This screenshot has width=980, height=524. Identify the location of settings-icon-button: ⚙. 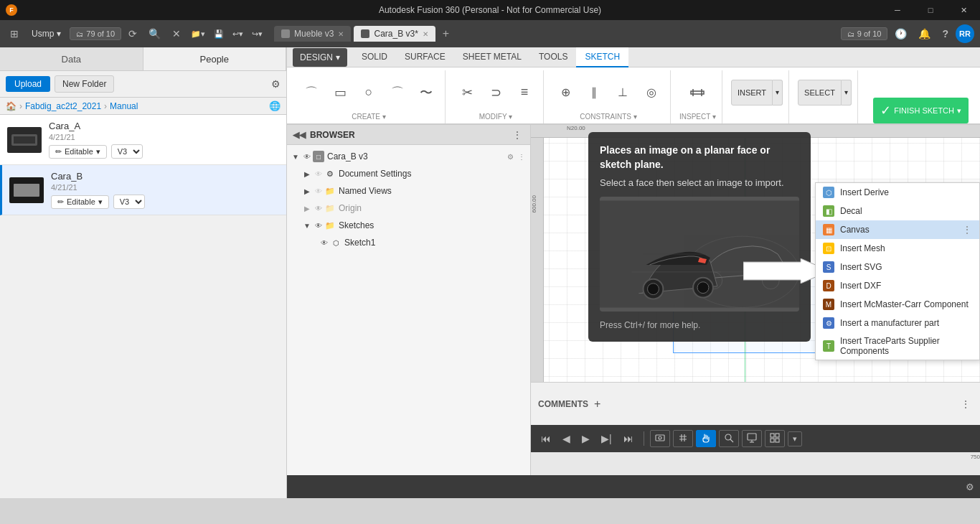
(275, 84).